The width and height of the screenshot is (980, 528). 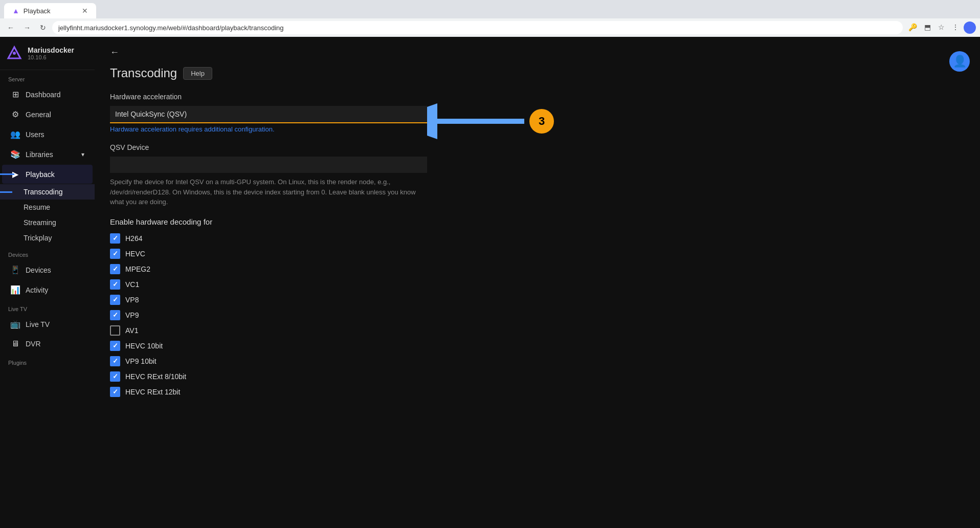 I want to click on general-icon: ⚙, so click(x=15, y=115).